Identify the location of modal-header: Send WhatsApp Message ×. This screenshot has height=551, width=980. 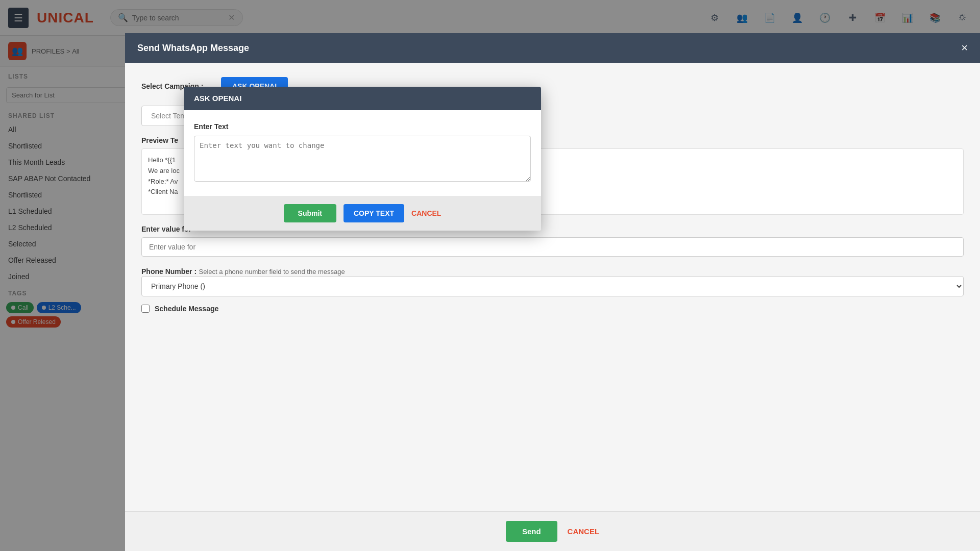
(552, 48).